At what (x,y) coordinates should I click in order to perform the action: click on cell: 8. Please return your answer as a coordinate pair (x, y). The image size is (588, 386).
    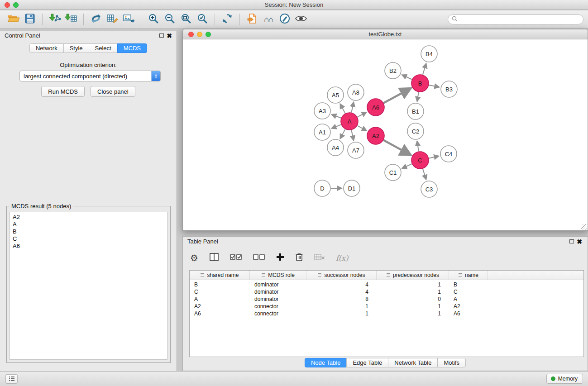
    Looking at the image, I should click on (341, 299).